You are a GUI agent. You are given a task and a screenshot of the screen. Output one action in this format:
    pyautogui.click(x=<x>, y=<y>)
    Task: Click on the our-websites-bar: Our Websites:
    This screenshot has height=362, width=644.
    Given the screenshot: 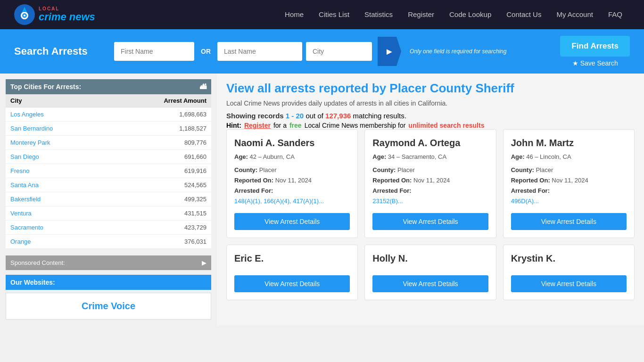 What is the action you would take?
    pyautogui.click(x=108, y=282)
    